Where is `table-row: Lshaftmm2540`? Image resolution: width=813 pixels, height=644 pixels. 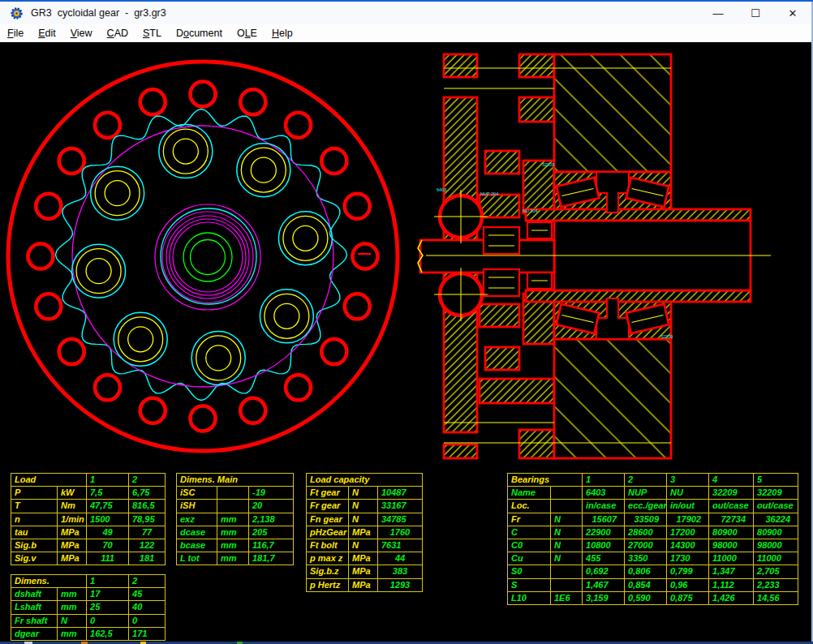 table-row: Lshaftmm2540 is located at coordinates (88, 608).